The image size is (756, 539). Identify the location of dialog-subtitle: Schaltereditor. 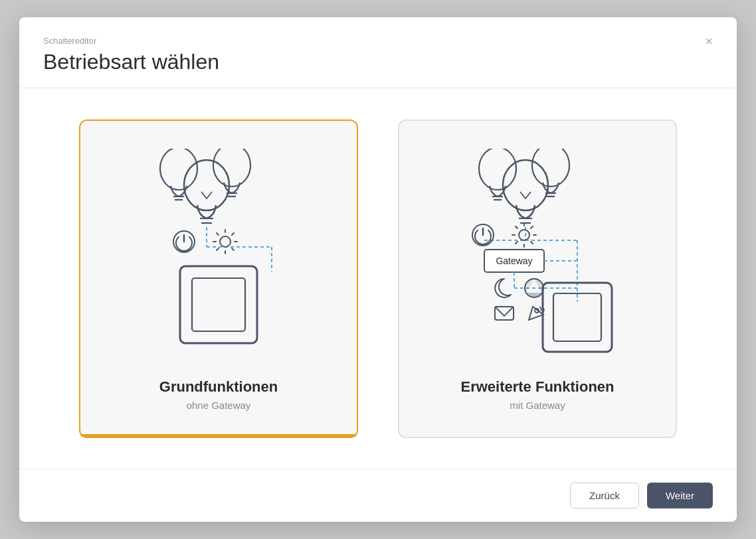
(378, 41).